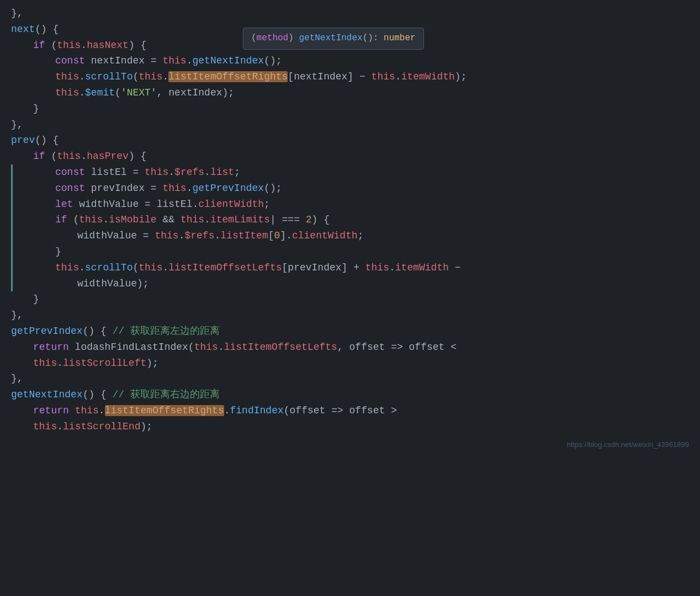 This screenshot has width=700, height=596. What do you see at coordinates (350, 172) in the screenshot?
I see `code-line: const listEl = this.$refs.list;` at bounding box center [350, 172].